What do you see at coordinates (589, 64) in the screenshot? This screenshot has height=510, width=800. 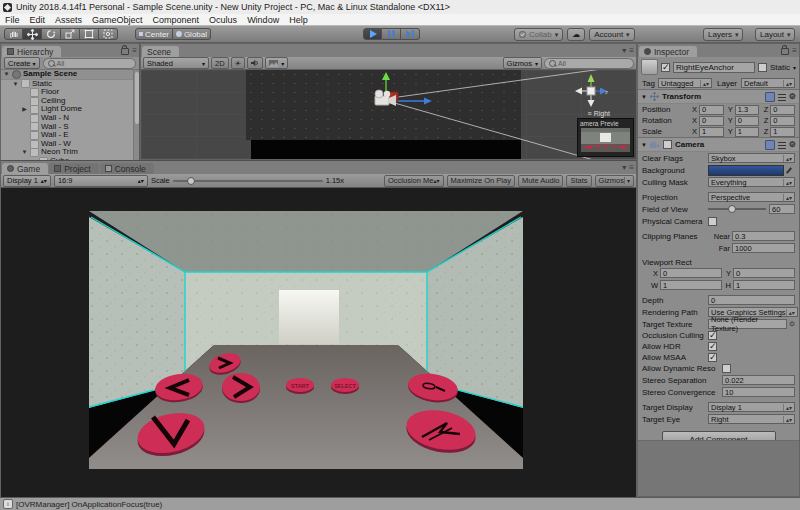 I see `scene-search-input: All` at bounding box center [589, 64].